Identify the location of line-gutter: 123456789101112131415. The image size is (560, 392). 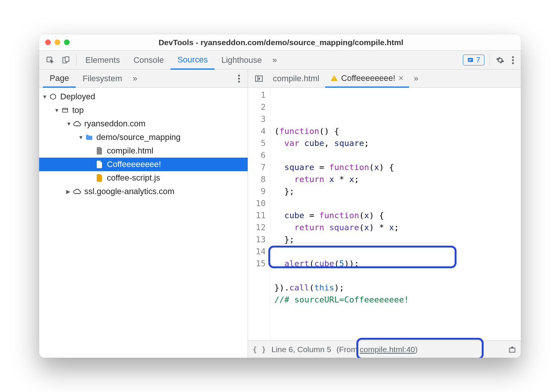
(259, 214).